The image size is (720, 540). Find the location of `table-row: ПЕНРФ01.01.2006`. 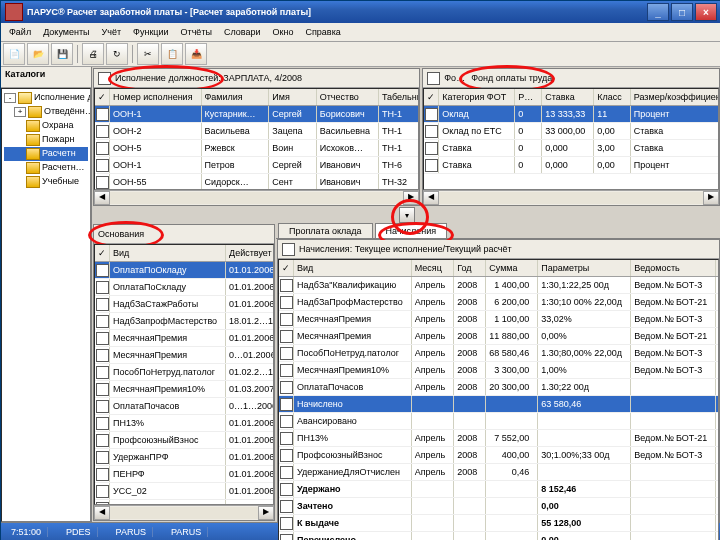

table-row: ПЕНРФ01.01.2006 is located at coordinates (184, 474).